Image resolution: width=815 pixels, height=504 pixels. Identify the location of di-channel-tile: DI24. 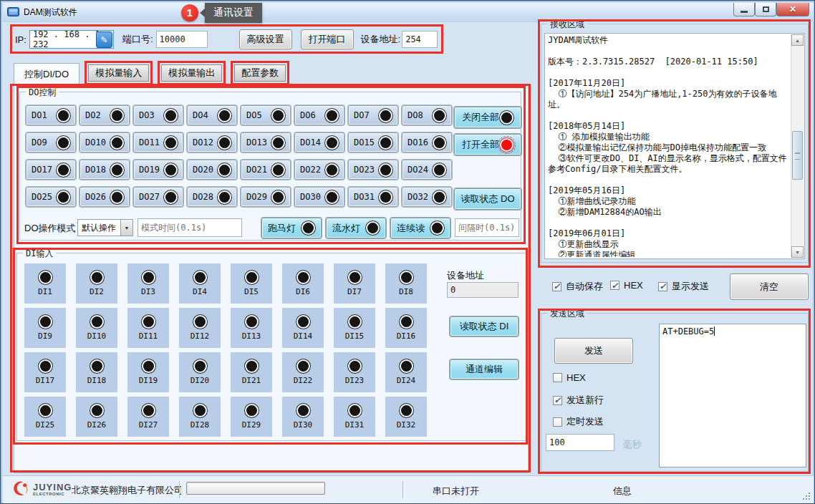
(406, 372).